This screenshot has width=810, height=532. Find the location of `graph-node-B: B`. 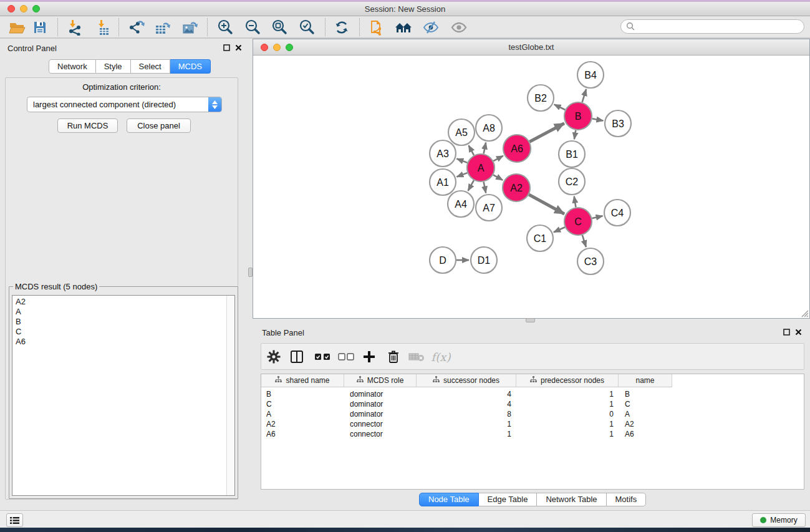

graph-node-B: B is located at coordinates (578, 116).